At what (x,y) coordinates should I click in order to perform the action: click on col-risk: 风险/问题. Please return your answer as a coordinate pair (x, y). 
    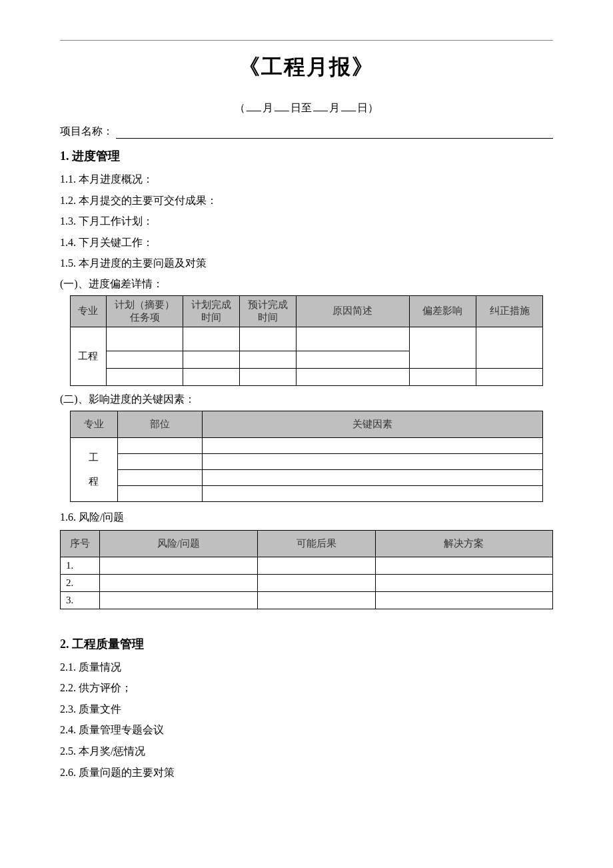
    Looking at the image, I should click on (179, 543).